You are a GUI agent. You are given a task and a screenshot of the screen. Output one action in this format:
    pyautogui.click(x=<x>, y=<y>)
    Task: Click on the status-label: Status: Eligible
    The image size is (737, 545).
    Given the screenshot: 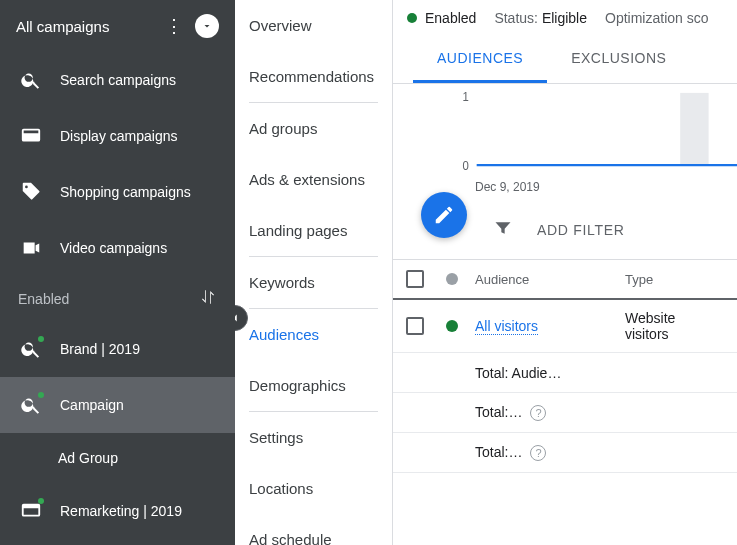 What is the action you would take?
    pyautogui.click(x=540, y=18)
    